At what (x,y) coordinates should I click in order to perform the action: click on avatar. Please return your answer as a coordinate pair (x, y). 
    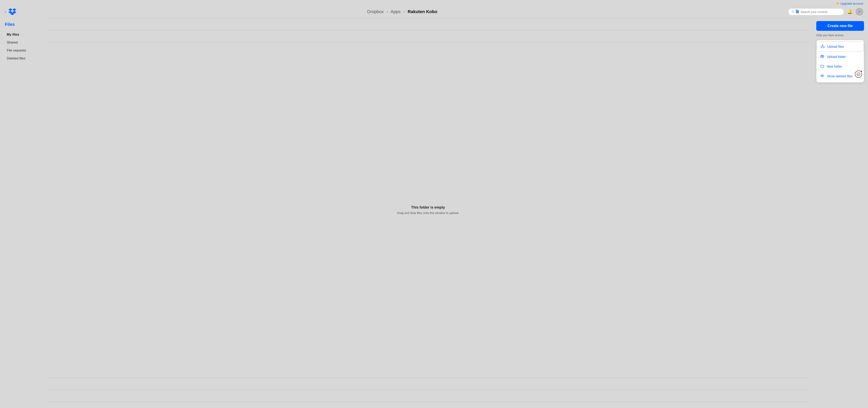
    Looking at the image, I should click on (859, 12).